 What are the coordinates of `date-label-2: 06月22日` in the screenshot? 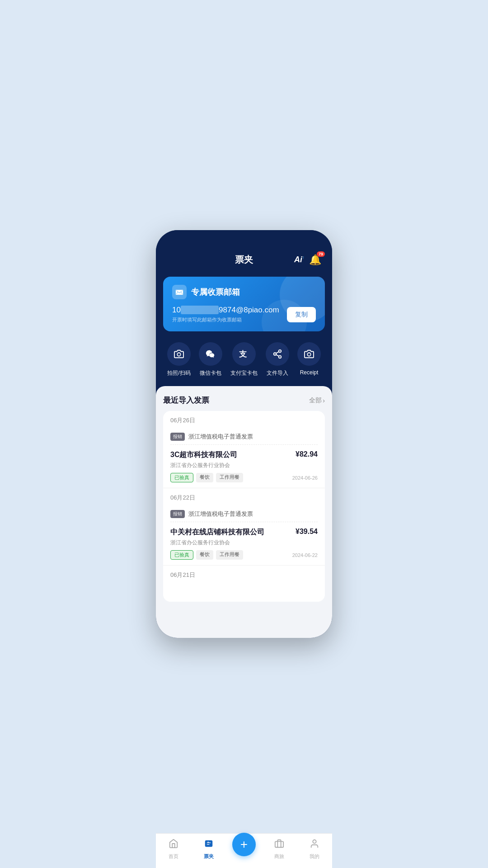 It's located at (244, 498).